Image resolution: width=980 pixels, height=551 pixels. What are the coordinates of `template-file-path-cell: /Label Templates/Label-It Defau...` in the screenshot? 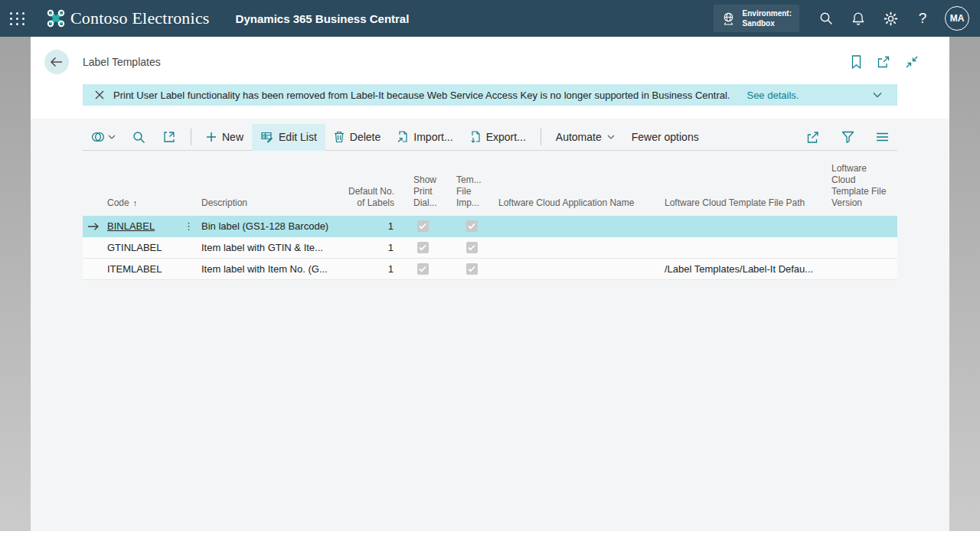 It's located at (741, 269).